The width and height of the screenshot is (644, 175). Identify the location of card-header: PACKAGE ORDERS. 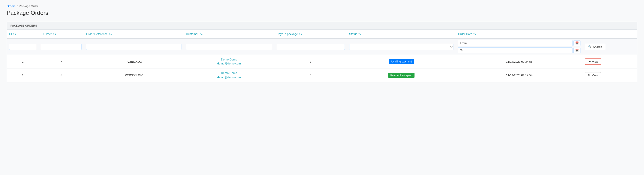
(322, 26).